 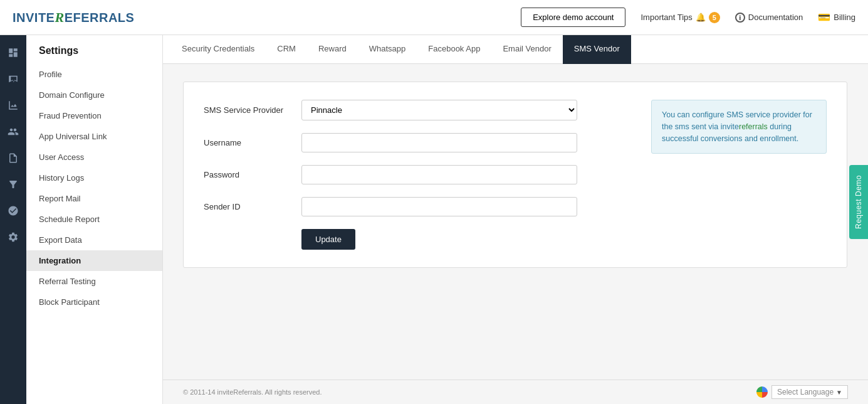 I want to click on sidebar-icon-analytics, so click(x=13, y=105).